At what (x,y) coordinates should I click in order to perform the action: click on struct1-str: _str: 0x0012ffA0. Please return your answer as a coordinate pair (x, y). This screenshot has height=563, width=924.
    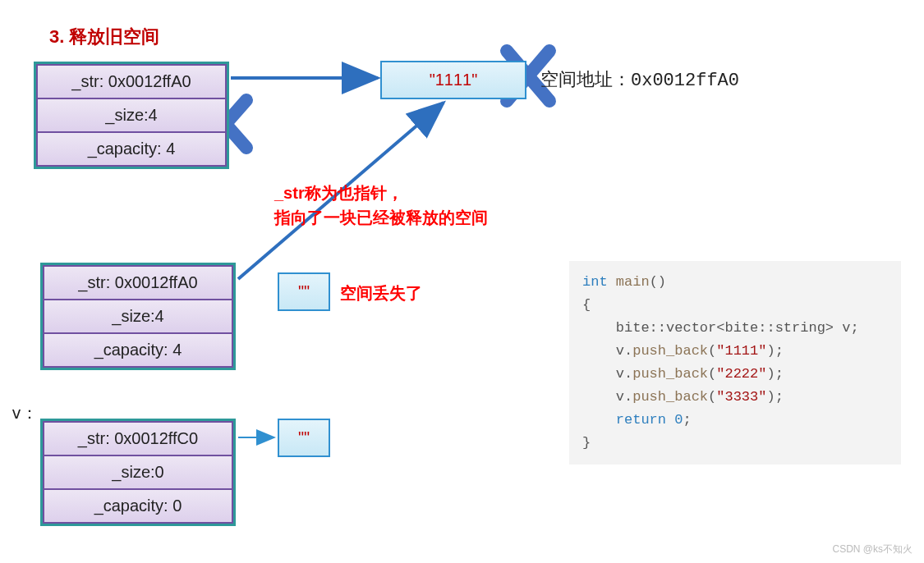
    Looking at the image, I should click on (131, 82).